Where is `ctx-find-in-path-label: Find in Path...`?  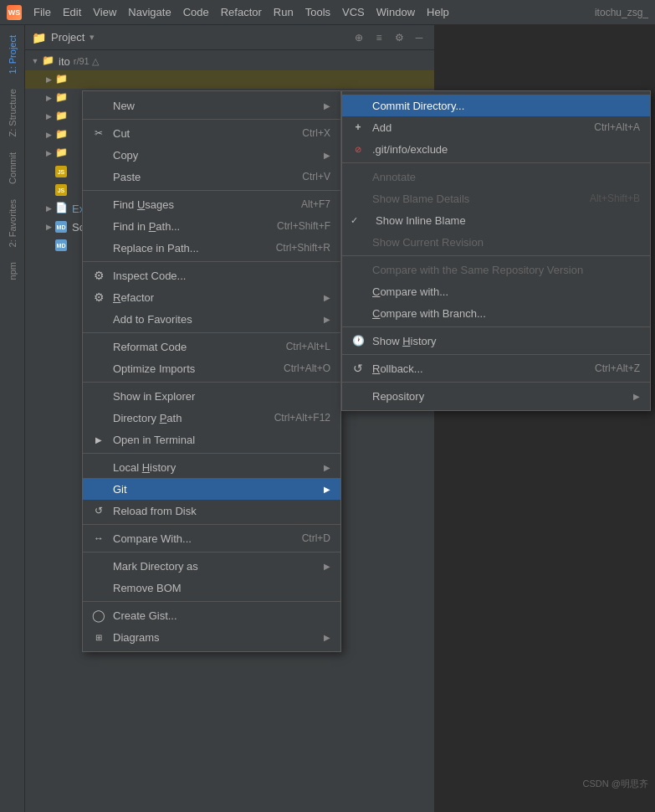
ctx-find-in-path-label: Find in Path... is located at coordinates (146, 226).